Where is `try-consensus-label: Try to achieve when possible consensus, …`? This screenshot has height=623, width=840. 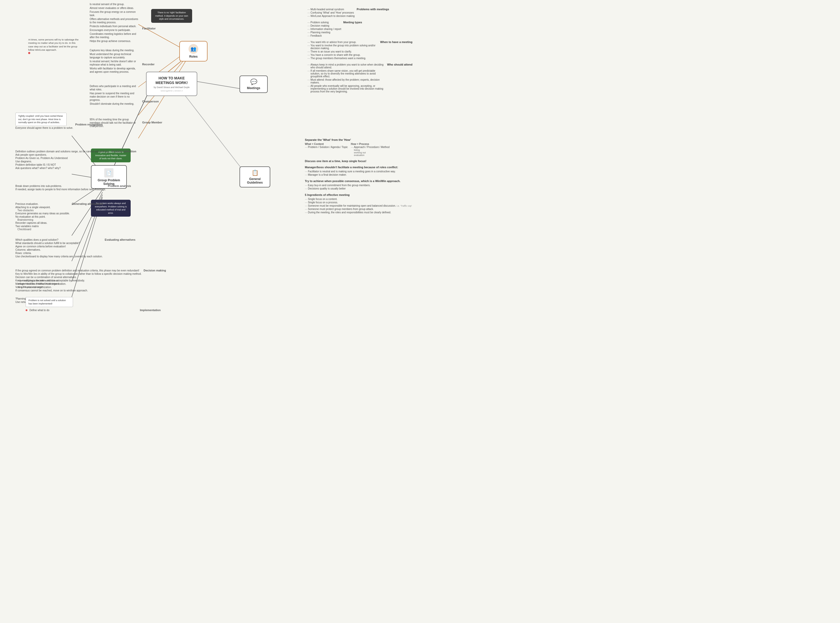 try-consensus-label: Try to achieve when possible consensus, … is located at coordinates (358, 181).